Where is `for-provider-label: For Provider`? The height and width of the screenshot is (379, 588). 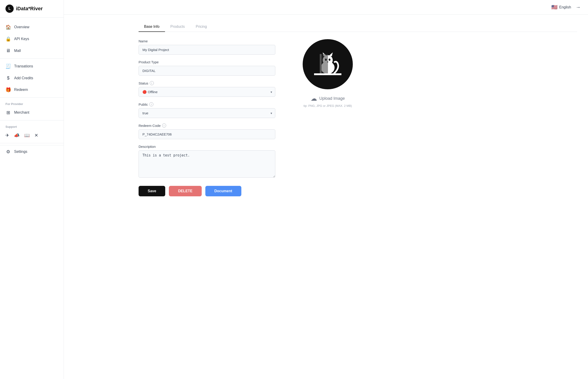
for-provider-label: For Provider is located at coordinates (32, 103).